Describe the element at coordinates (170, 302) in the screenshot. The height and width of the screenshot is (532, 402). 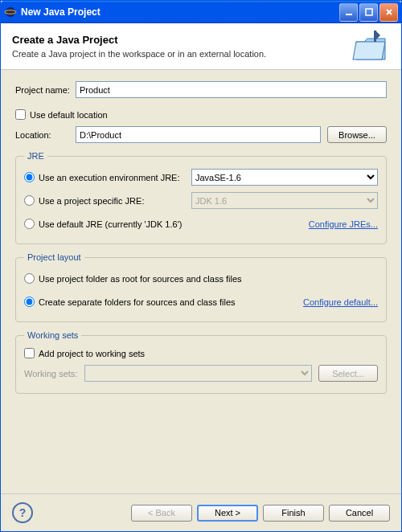
I see `layout-separate-label: Create separate folders for sources and …` at that location.